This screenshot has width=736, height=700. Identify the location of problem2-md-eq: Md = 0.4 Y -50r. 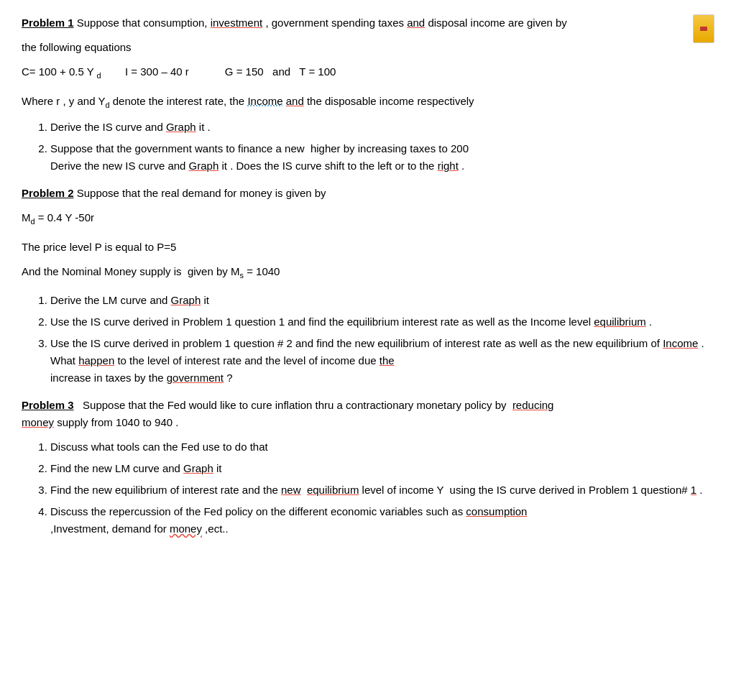
(368, 218).